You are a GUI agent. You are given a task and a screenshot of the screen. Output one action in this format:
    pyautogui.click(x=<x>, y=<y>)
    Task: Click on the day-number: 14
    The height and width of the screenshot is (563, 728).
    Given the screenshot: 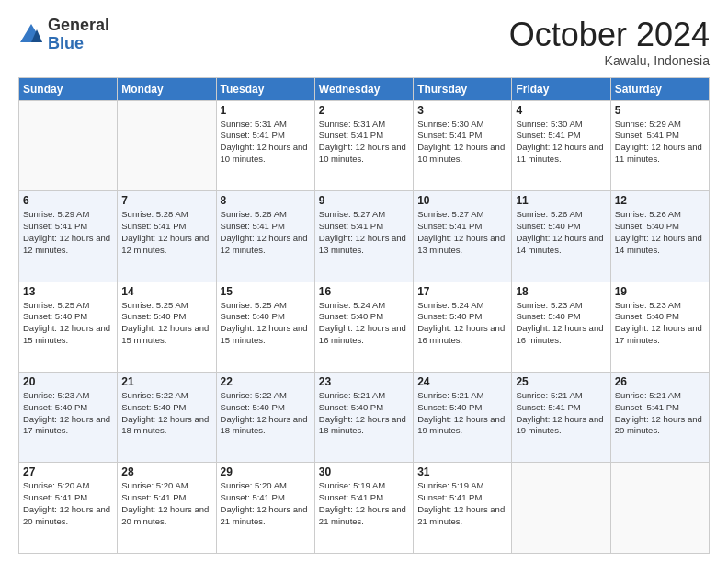 What is the action you would take?
    pyautogui.click(x=166, y=292)
    